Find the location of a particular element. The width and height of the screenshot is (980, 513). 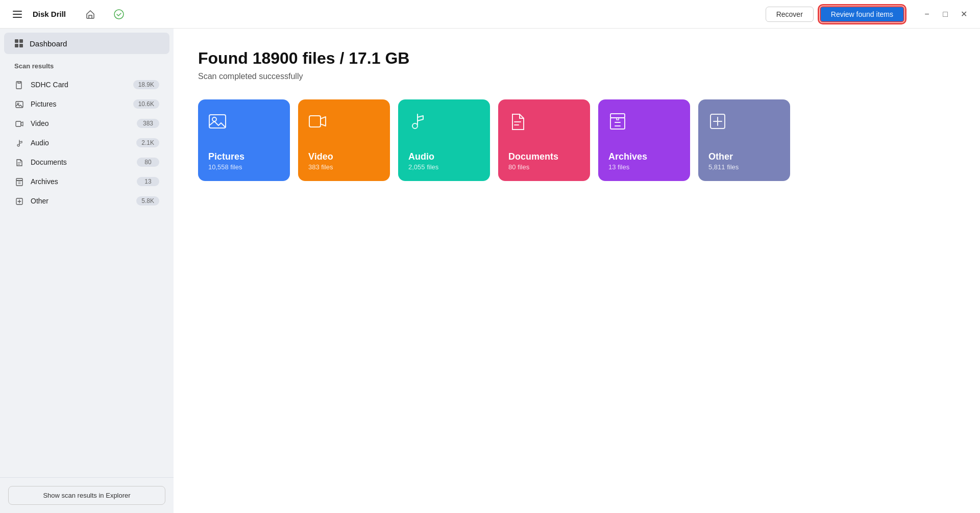

sidebar-item-documents-label: Documents is located at coordinates (81, 162).